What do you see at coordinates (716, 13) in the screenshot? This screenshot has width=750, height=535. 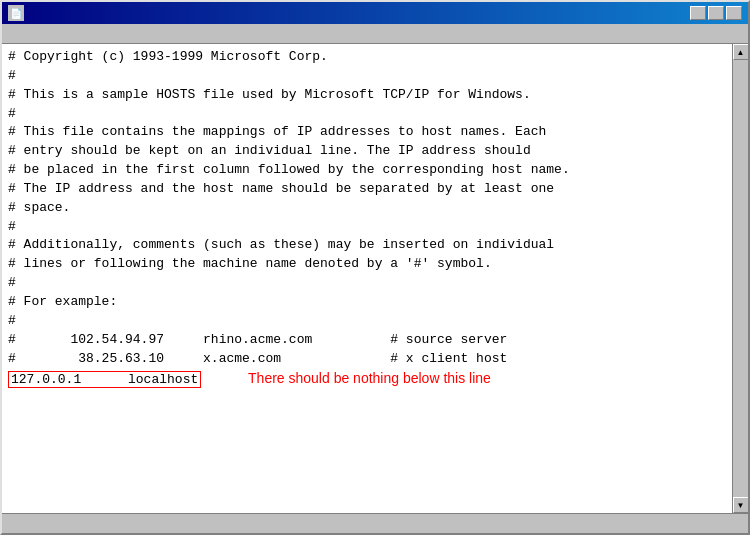 I see `maximize-button` at bounding box center [716, 13].